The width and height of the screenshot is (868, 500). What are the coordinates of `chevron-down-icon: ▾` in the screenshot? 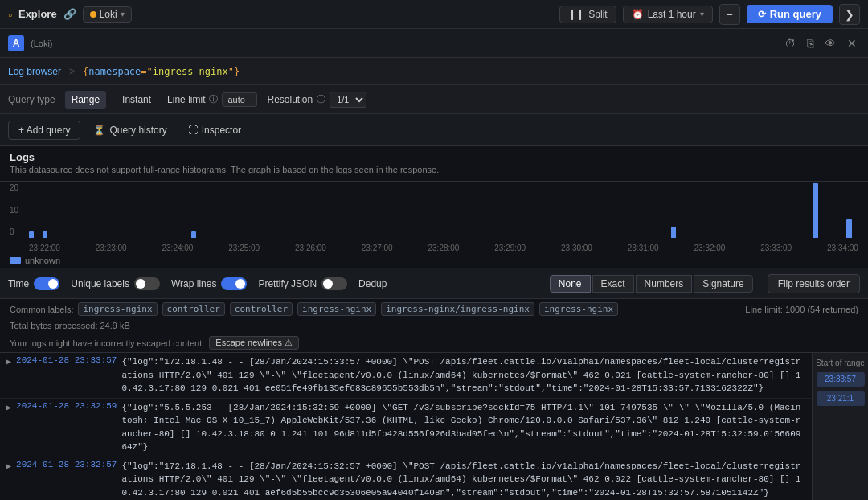 It's located at (702, 14).